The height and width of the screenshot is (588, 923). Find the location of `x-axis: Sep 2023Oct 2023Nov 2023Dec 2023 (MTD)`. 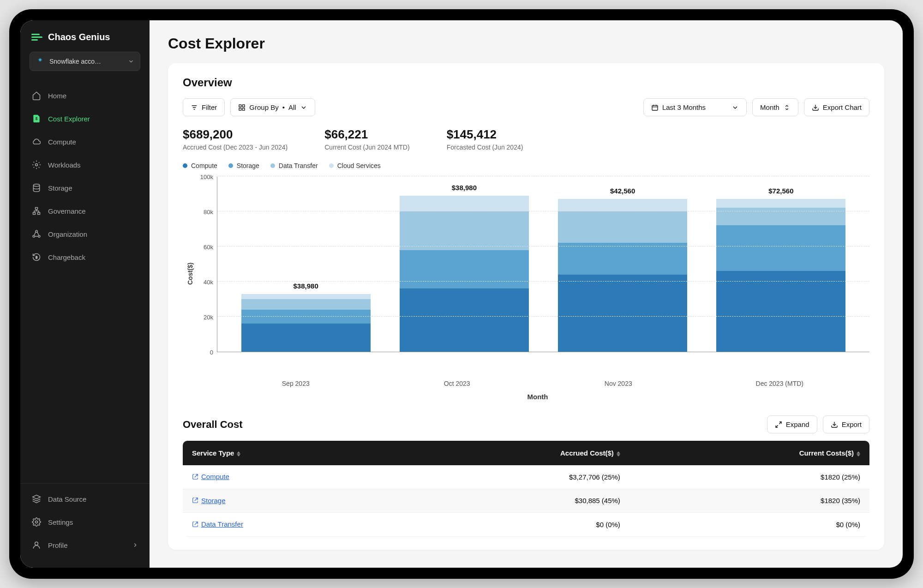

x-axis: Sep 2023Oct 2023Nov 2023Dec 2023 (MTD) is located at coordinates (526, 381).